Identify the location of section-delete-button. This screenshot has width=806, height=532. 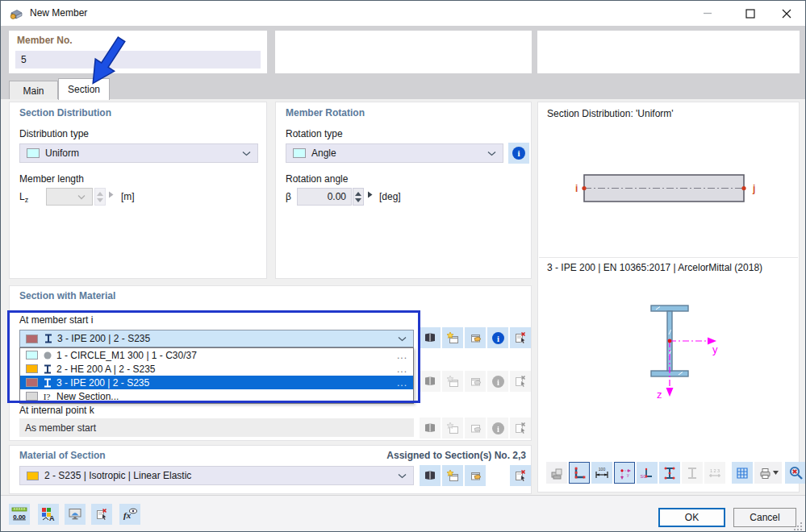
(520, 338).